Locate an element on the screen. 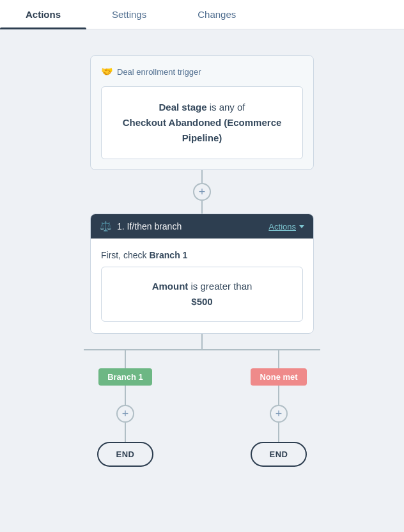 The width and height of the screenshot is (404, 532). connector-1: + is located at coordinates (202, 192).